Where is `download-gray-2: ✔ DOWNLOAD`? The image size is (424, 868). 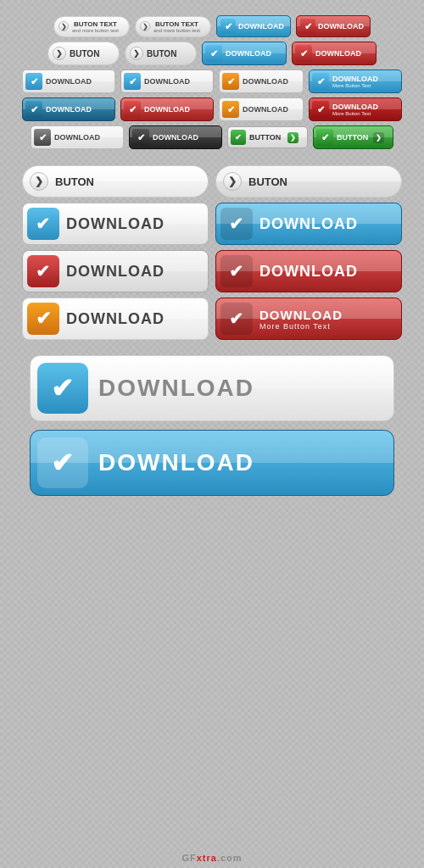
download-gray-2: ✔ DOWNLOAD is located at coordinates (167, 81).